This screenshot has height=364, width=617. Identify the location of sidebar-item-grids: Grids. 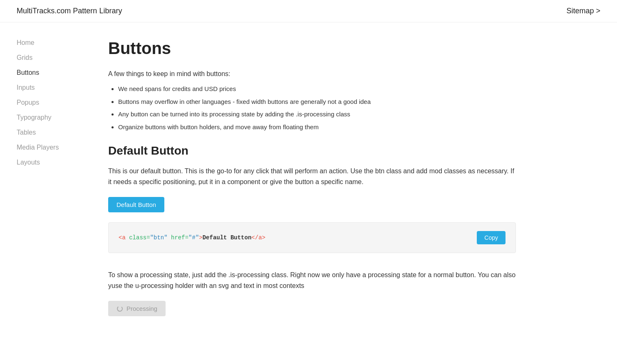
(42, 58).